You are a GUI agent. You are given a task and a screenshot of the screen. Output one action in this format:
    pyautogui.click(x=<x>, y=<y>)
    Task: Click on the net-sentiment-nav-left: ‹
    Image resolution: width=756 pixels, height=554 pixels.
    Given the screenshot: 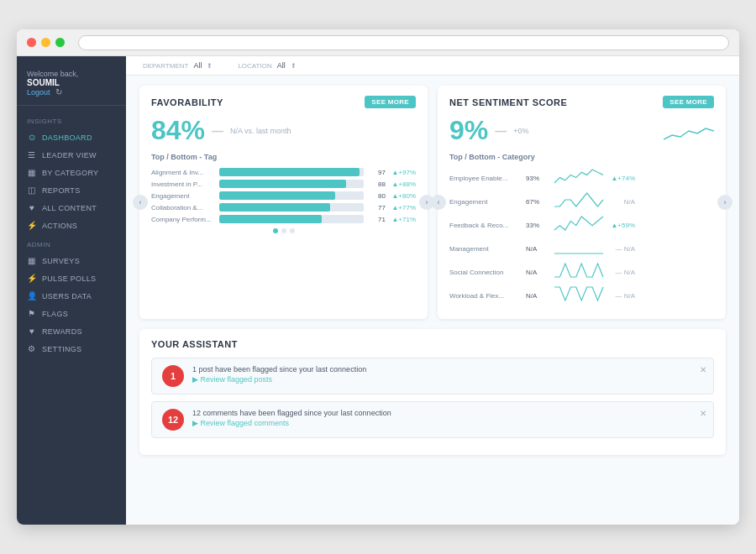 What is the action you would take?
    pyautogui.click(x=438, y=202)
    